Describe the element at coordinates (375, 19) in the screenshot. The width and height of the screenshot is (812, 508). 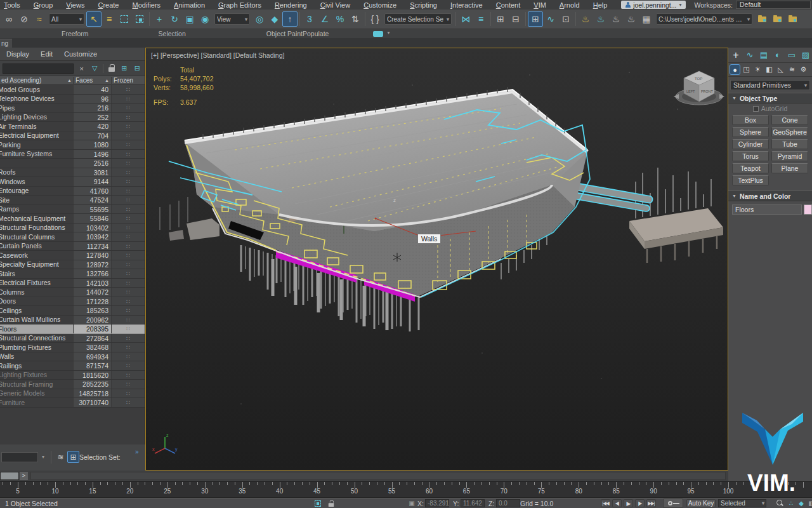
I see `edit-named-selection-sets-icon: { }` at that location.